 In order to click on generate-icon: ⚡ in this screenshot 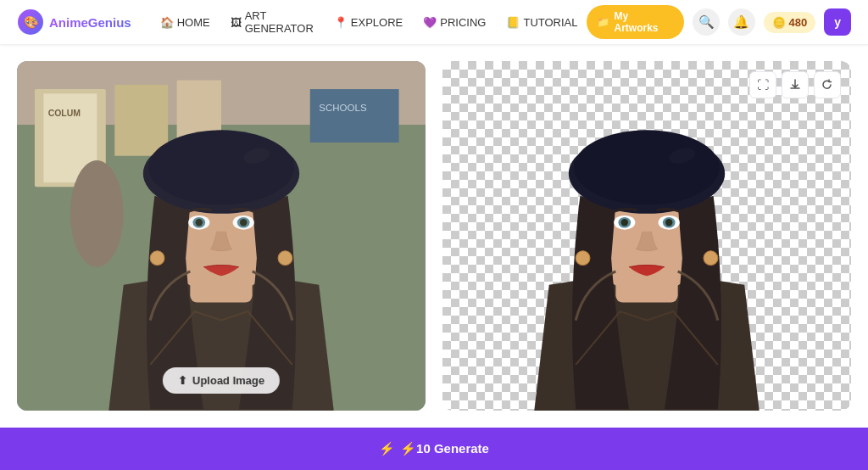, I will do `click(387, 449)`.